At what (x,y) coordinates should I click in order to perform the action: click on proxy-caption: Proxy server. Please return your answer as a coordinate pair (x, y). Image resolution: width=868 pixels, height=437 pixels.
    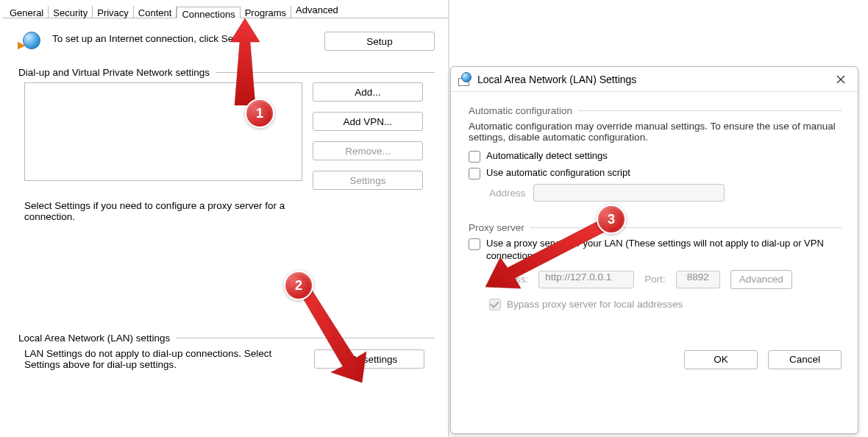
    Looking at the image, I should click on (655, 228).